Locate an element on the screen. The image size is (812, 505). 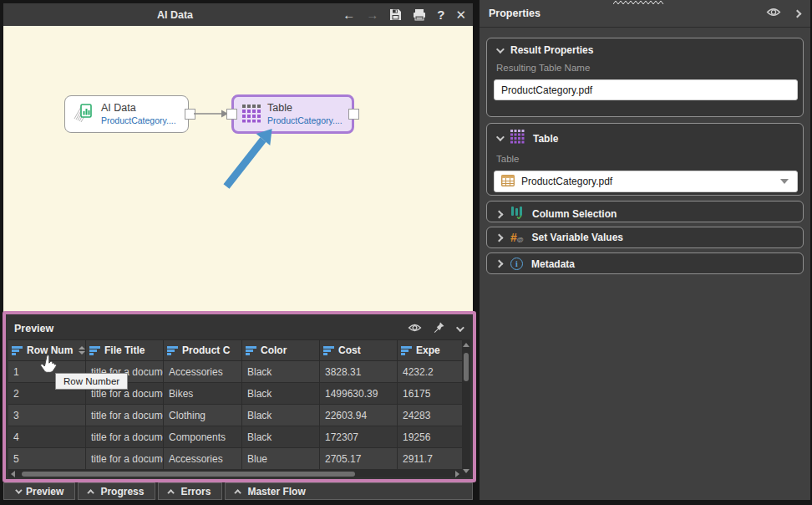
table-header-row: Row Num File Title Product C is located at coordinates (236, 350).